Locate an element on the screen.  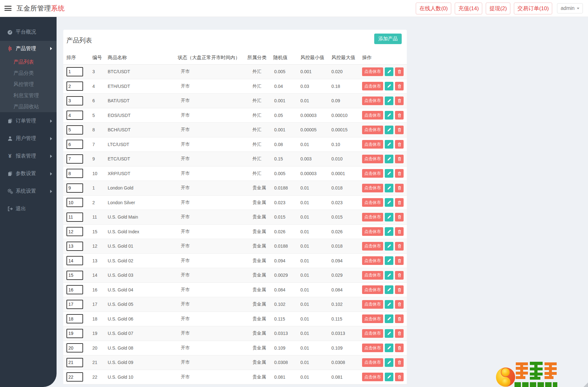
sidebar-item-logout: 退出 is located at coordinates (28, 209).